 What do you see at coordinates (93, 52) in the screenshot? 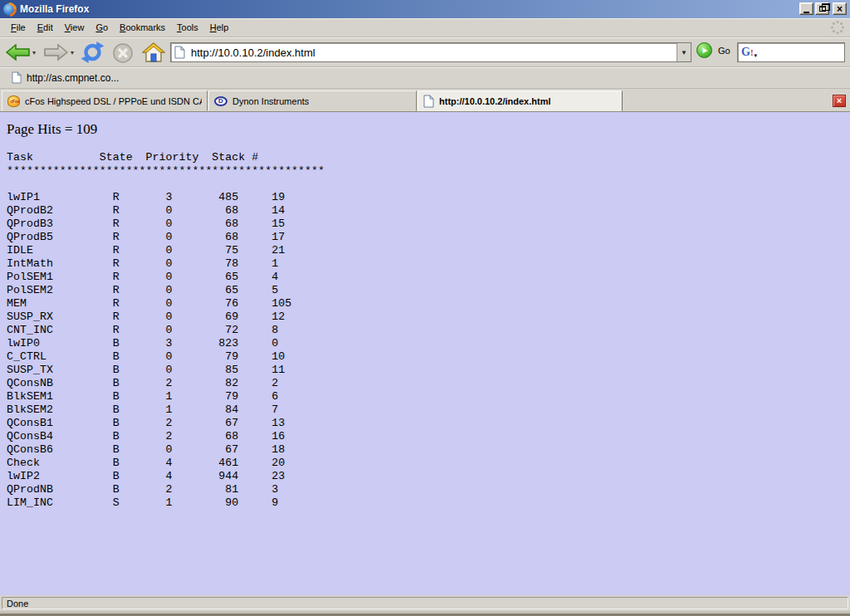
I see `reload-icon` at bounding box center [93, 52].